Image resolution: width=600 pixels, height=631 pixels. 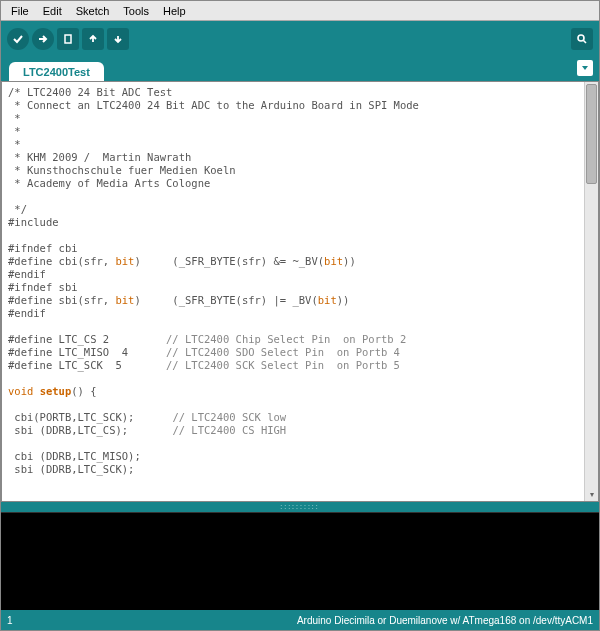 I want to click on status-bar: 1 Arduino Diecimila or Duemilanove w/ AT…, so click(x=300, y=620).